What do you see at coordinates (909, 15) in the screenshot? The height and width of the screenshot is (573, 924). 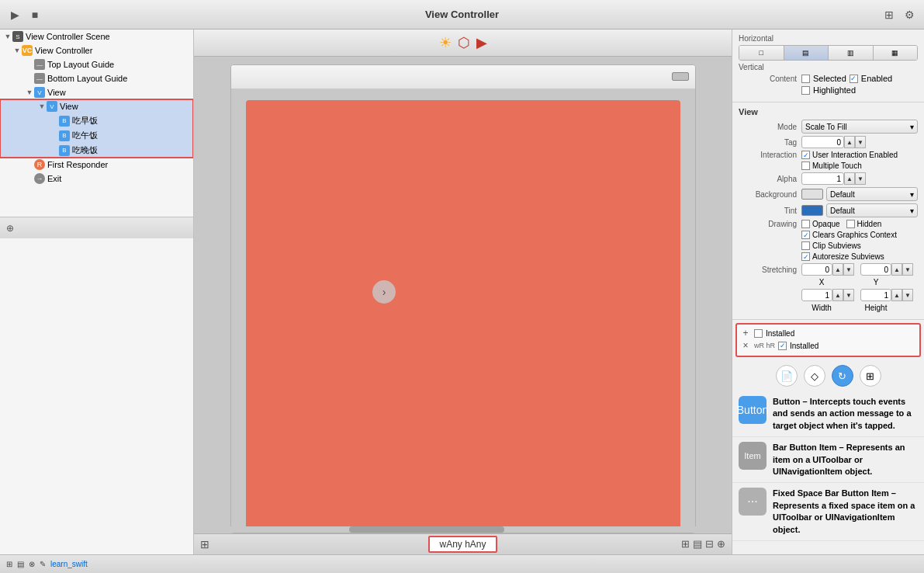 I see `toolbar-icon-settings: ⚙` at bounding box center [909, 15].